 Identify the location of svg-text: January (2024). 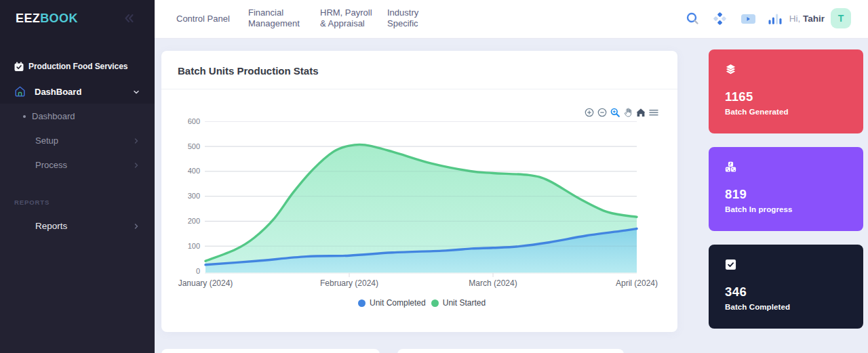
(206, 283).